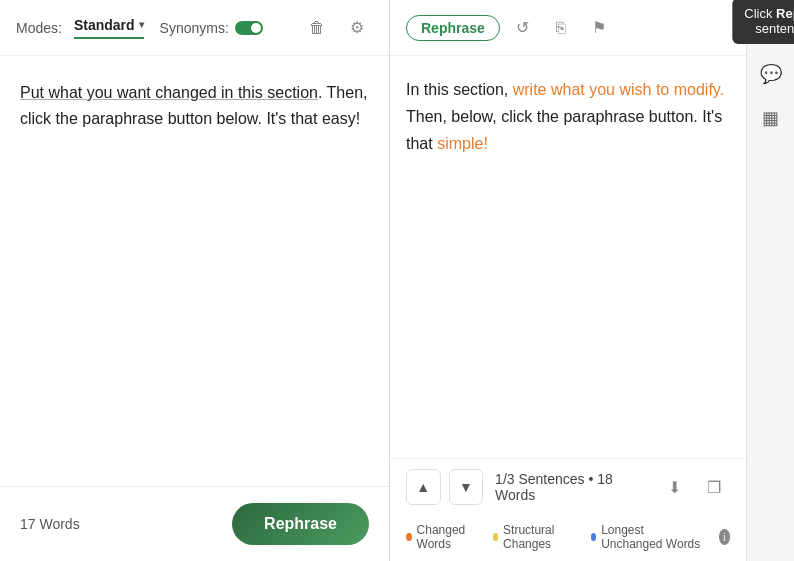 Image resolution: width=794 pixels, height=561 pixels. What do you see at coordinates (763, 22) in the screenshot?
I see `tooltip-box: Click Rephrase to compare thesentence in…` at bounding box center [763, 22].